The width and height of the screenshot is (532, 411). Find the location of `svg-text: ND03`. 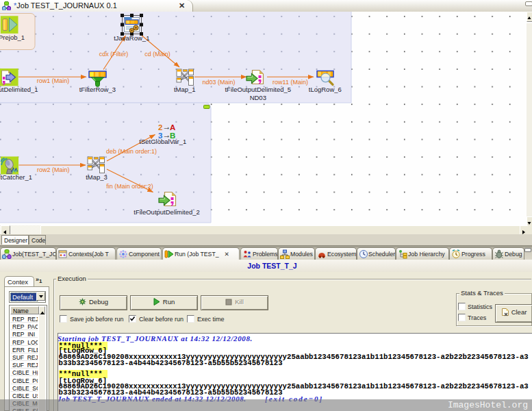

svg-text: ND03 is located at coordinates (258, 97).